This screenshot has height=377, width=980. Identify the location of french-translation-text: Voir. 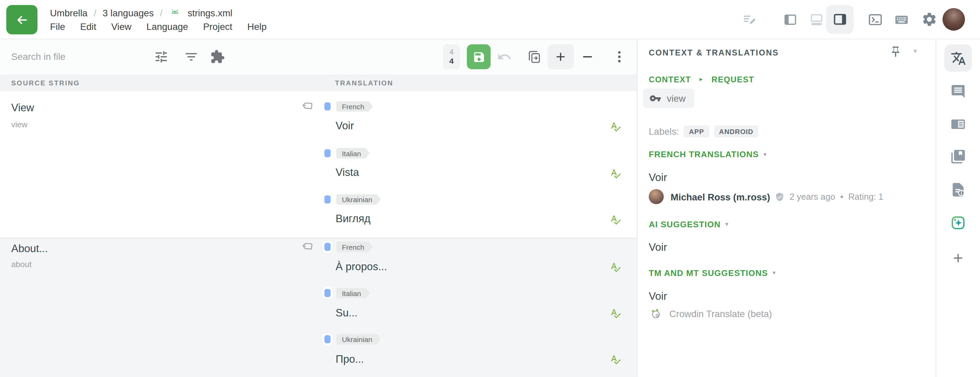
(658, 178).